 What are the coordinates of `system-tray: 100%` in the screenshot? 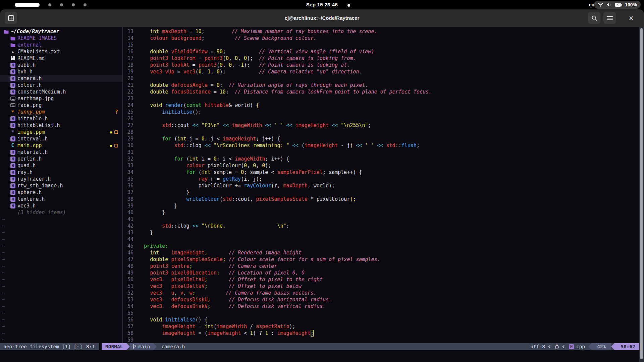 It's located at (617, 5).